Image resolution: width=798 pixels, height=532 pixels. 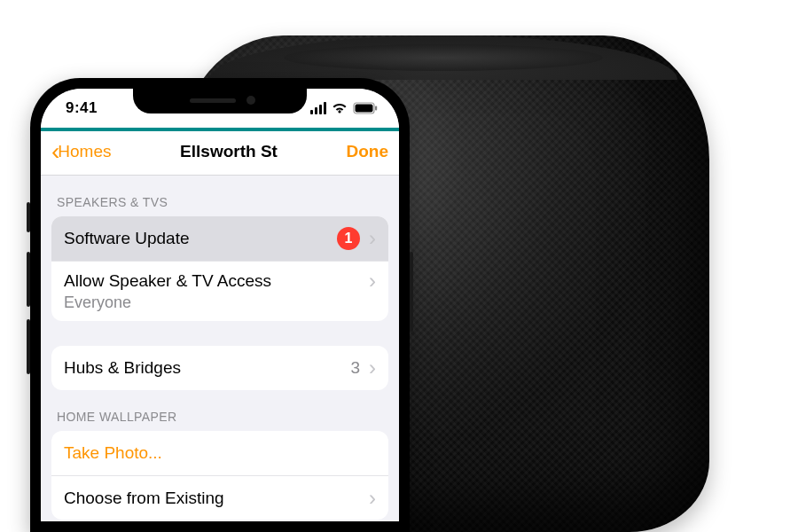 I want to click on page-title: Ellsworth St, so click(x=229, y=152).